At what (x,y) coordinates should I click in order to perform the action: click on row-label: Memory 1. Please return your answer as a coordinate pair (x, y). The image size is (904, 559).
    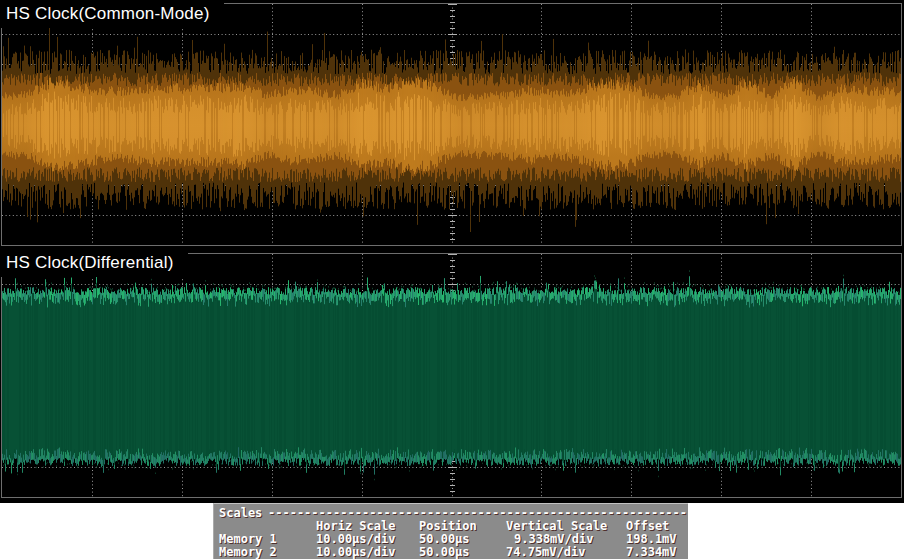
    Looking at the image, I should click on (248, 539).